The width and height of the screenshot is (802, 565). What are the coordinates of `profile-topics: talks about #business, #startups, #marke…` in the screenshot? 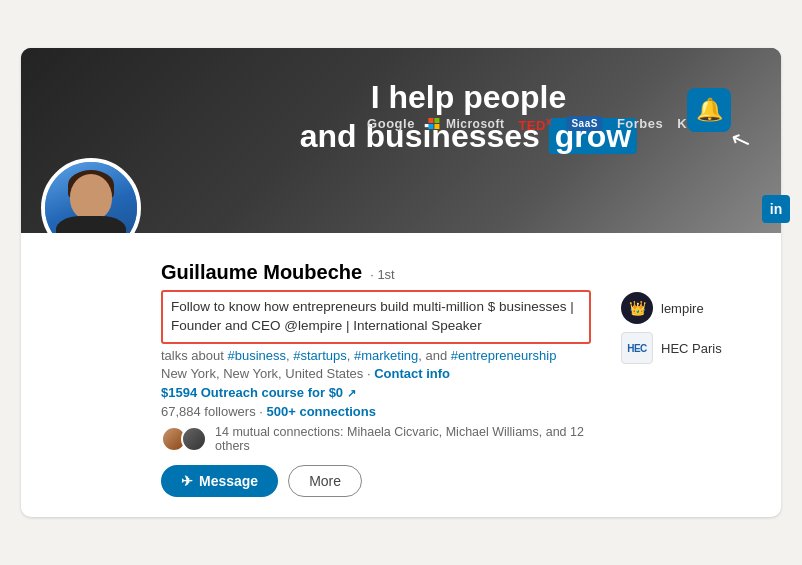 It's located at (381, 356).